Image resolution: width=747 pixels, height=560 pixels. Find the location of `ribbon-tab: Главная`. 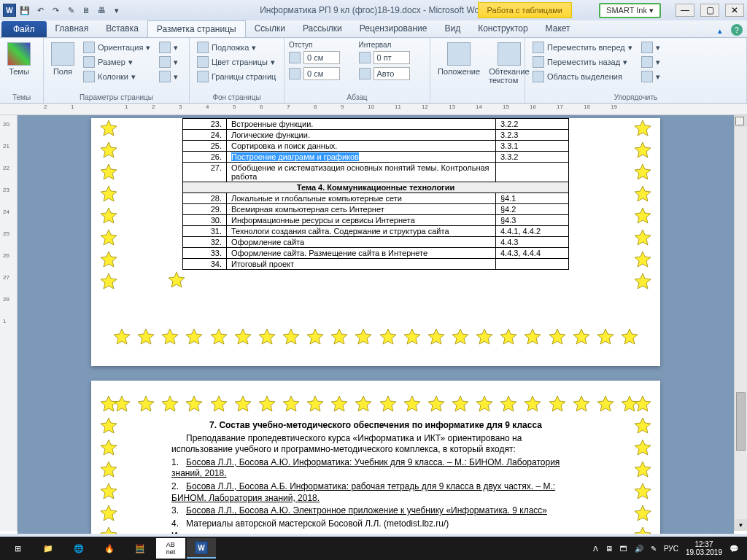

ribbon-tab: Главная is located at coordinates (72, 29).